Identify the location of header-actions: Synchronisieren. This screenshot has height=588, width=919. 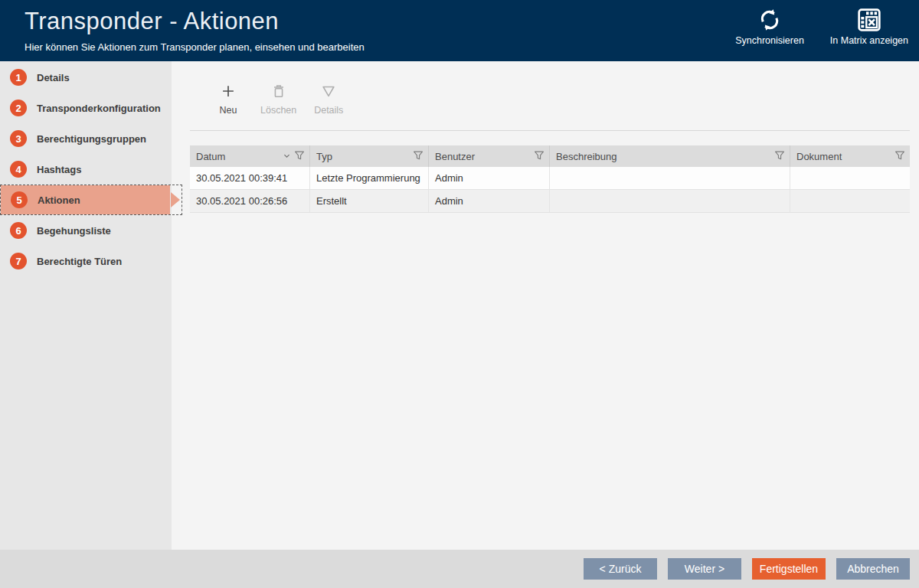
(822, 27).